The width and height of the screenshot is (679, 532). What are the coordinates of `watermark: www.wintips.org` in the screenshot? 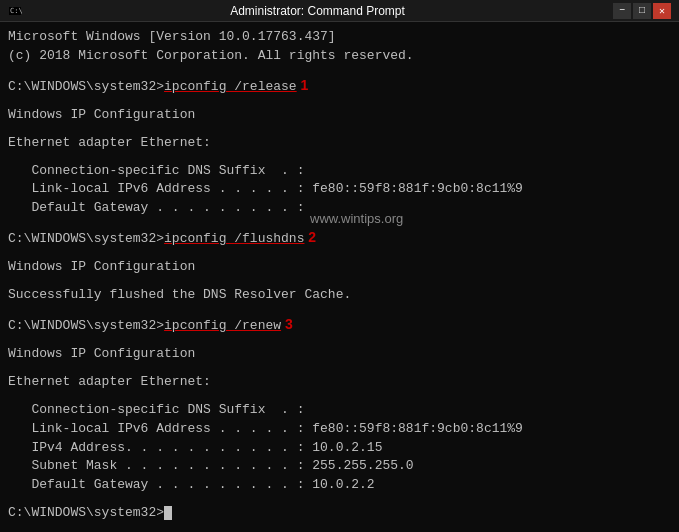 It's located at (356, 220).